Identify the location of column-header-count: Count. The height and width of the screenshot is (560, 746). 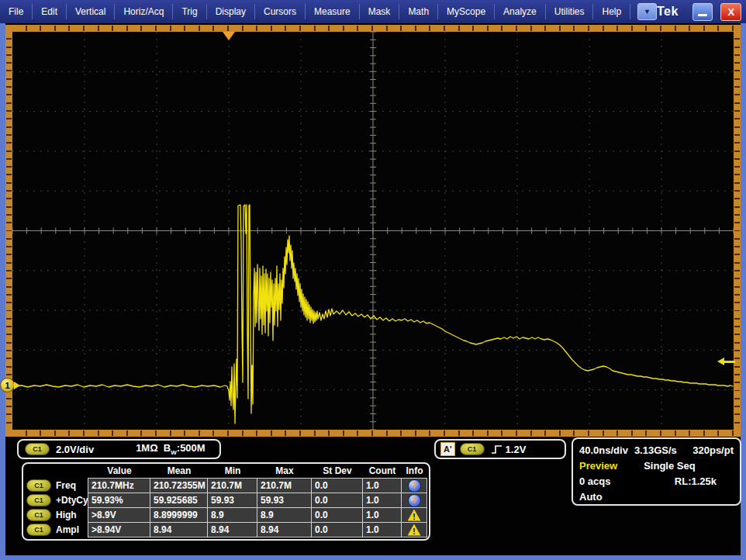
(382, 472).